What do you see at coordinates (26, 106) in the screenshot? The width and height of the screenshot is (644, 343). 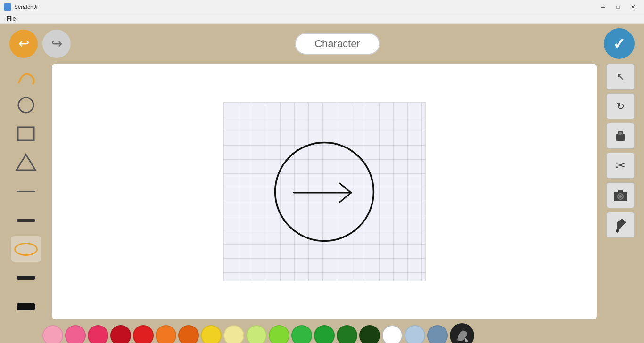 I see `circle-icon` at bounding box center [26, 106].